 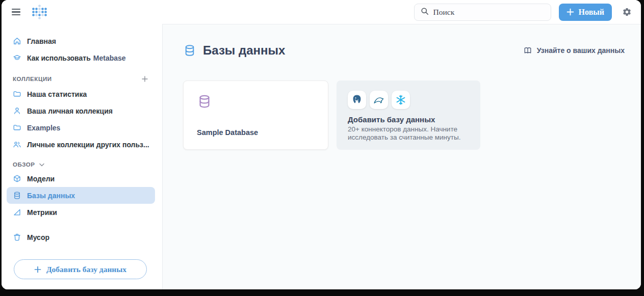 I want to click on search-icon, so click(x=425, y=12).